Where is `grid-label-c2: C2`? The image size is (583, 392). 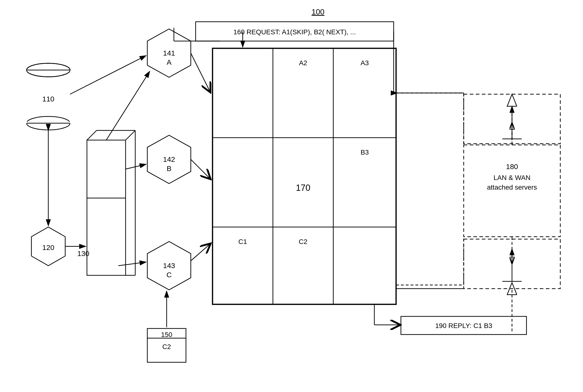
grid-label-c2: C2 is located at coordinates (303, 242).